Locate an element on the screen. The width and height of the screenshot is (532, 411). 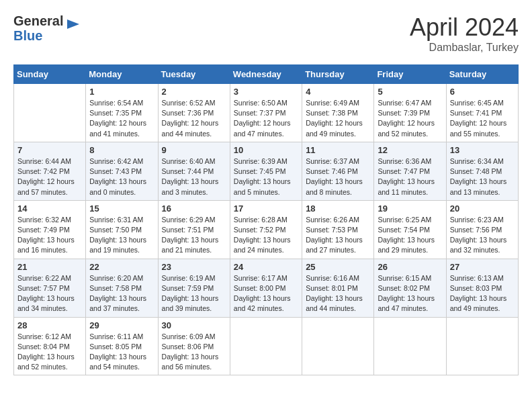
table-row: 12 Sunrise: 6:36 AMSunset: 7:47 PMDaylig… is located at coordinates (410, 171).